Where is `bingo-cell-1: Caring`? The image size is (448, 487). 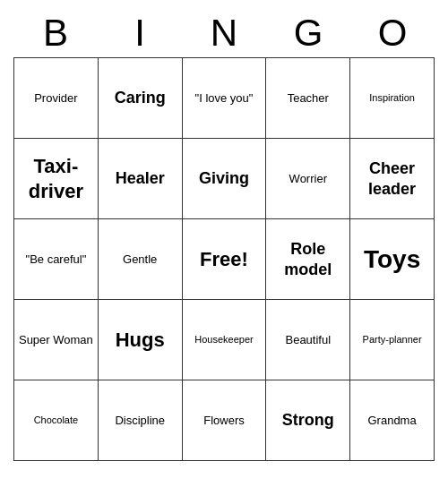
bingo-cell-1: Caring is located at coordinates (141, 98).